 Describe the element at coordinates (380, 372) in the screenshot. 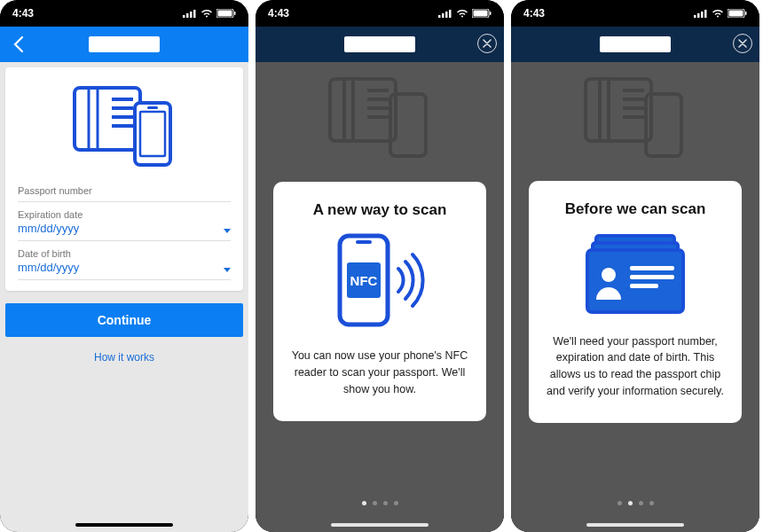

I see `onboarding-body: You can now use your phone's NFC reader …` at that location.